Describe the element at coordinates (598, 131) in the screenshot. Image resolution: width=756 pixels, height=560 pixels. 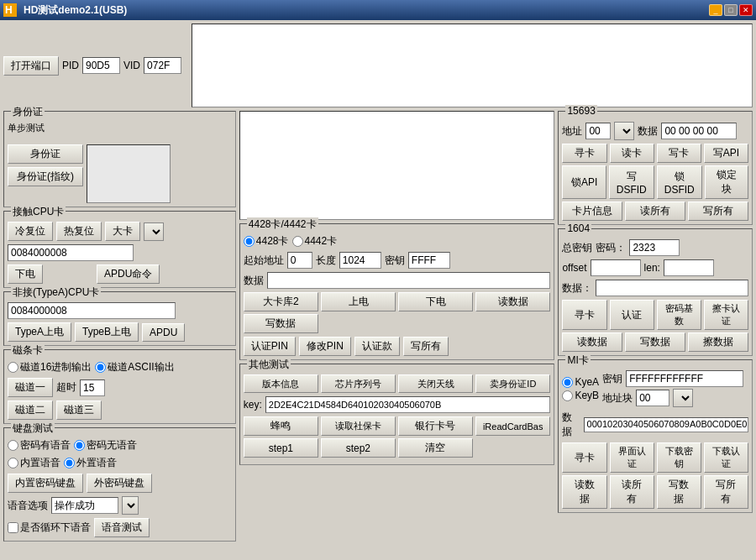
I see `addr-input` at that location.